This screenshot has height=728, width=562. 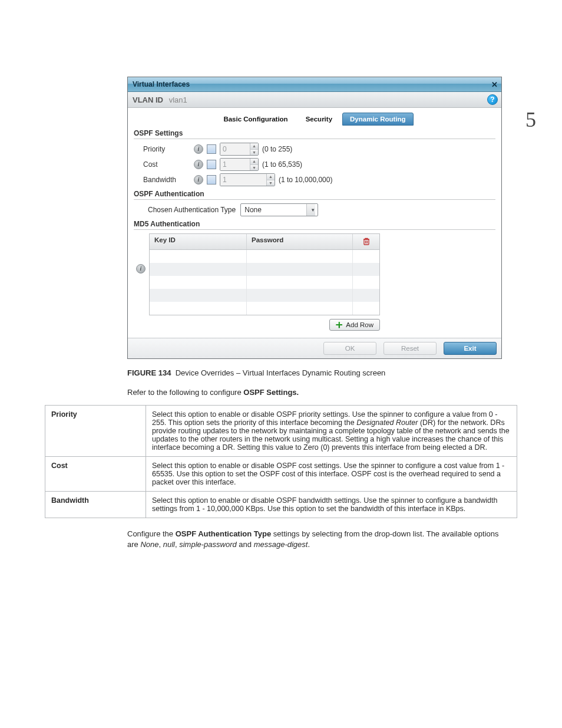 I want to click on tab-security: Security, so click(x=319, y=119).